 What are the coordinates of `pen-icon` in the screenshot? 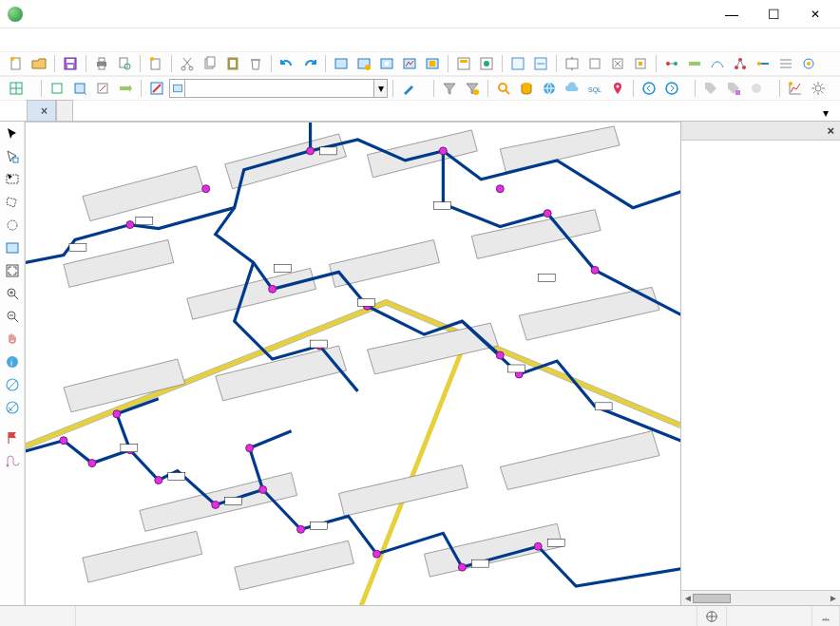 It's located at (409, 88).